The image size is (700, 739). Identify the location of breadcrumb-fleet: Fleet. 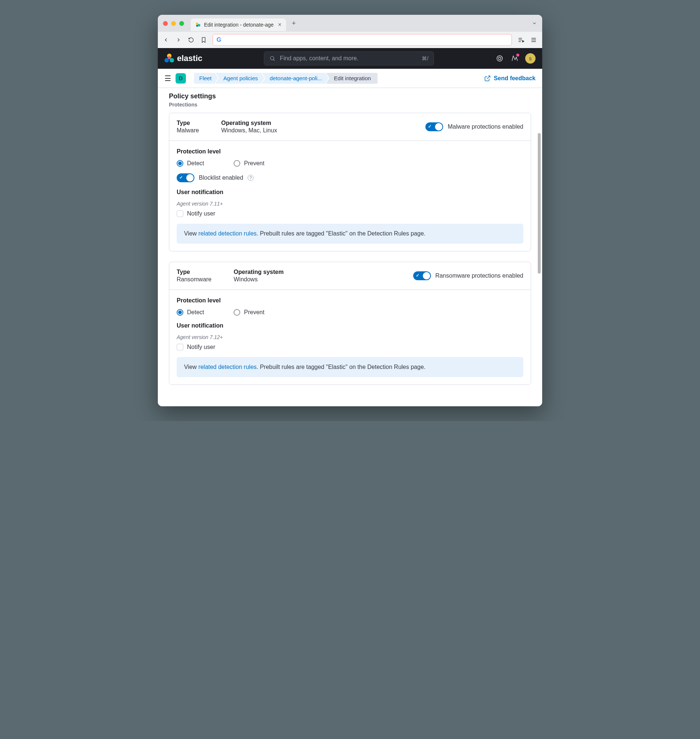
(206, 78).